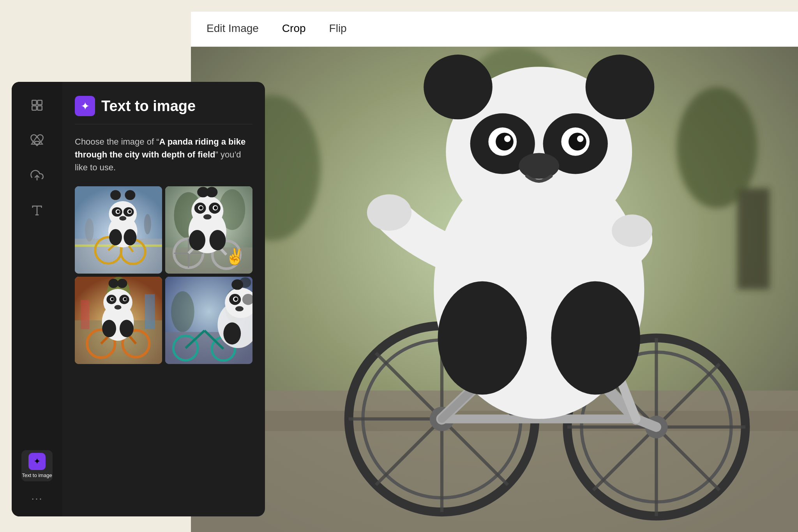  I want to click on elements-icon, so click(37, 140).